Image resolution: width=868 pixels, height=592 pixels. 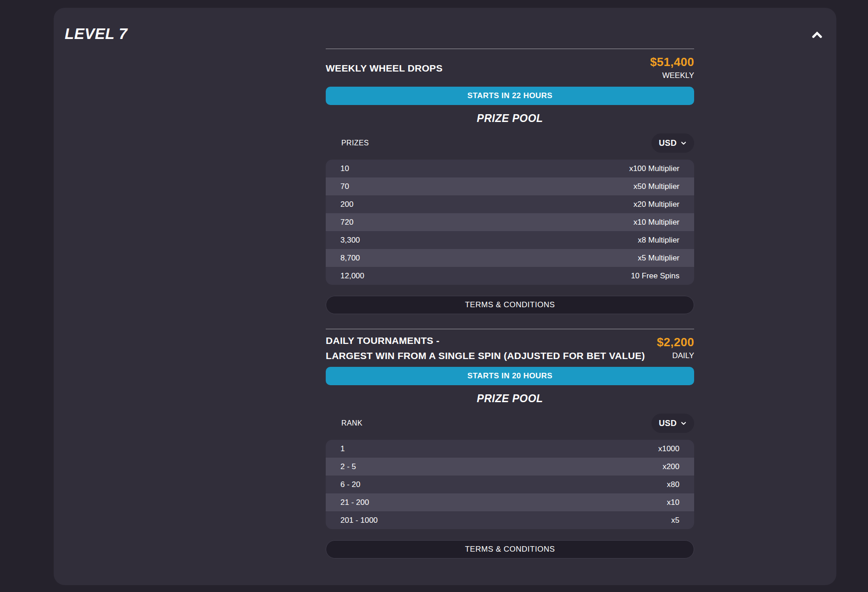 What do you see at coordinates (510, 96) in the screenshot?
I see `starts-in-banner: STARTS IN 22 HOURS` at bounding box center [510, 96].